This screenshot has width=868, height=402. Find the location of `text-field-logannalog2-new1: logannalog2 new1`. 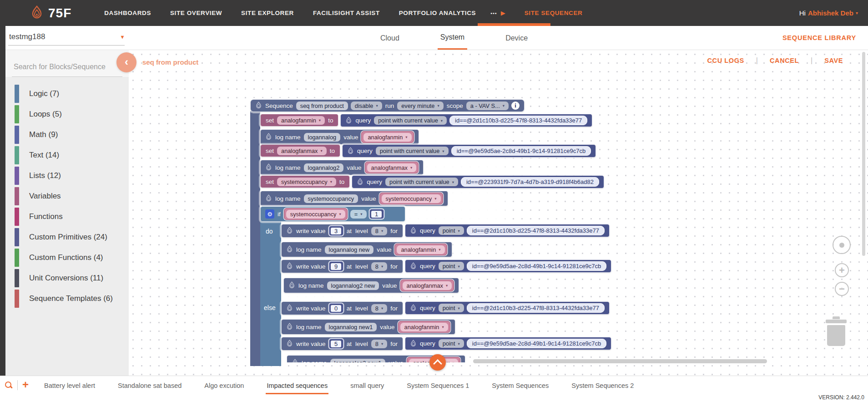

text-field-logannalog2-new1: logannalog2 new1 is located at coordinates (358, 361).